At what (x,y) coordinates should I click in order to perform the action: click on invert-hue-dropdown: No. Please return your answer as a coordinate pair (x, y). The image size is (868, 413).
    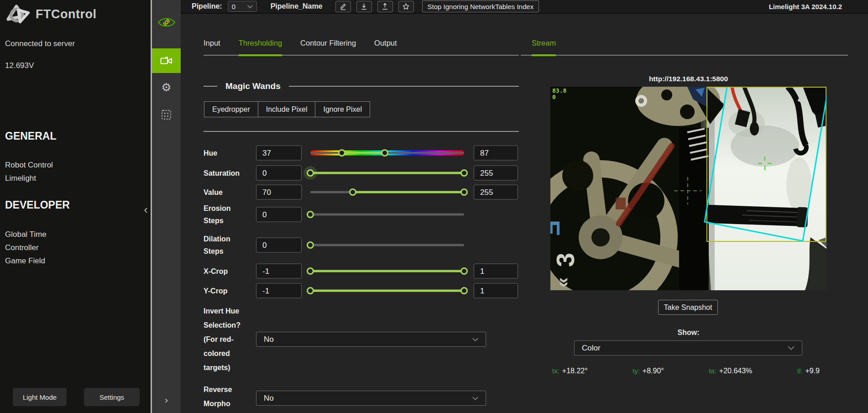
    Looking at the image, I should click on (371, 340).